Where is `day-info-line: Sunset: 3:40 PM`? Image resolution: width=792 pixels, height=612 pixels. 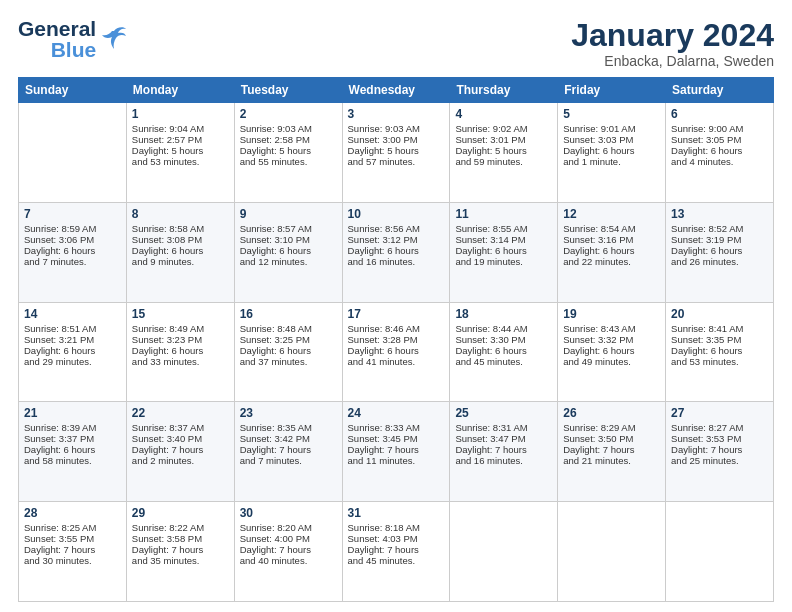 day-info-line: Sunset: 3:40 PM is located at coordinates (180, 438).